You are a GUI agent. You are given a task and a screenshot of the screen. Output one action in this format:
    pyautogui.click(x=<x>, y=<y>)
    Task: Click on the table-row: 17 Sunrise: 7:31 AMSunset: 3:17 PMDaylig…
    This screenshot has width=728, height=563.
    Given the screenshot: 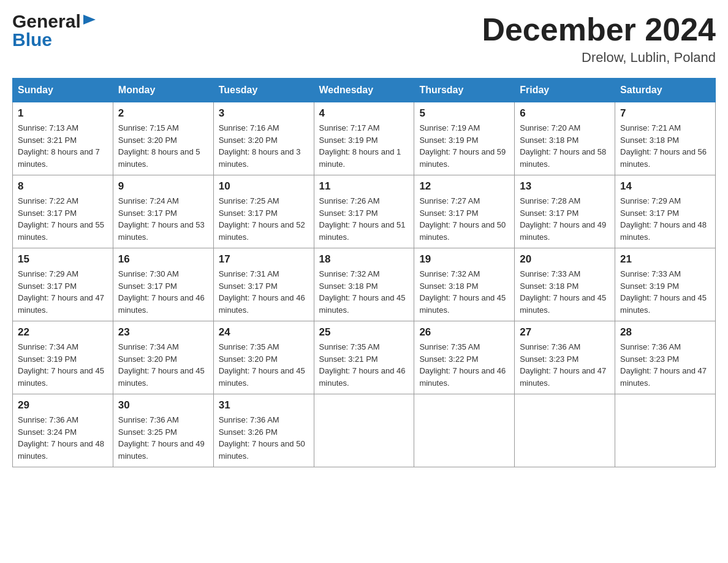 What is the action you would take?
    pyautogui.click(x=264, y=285)
    